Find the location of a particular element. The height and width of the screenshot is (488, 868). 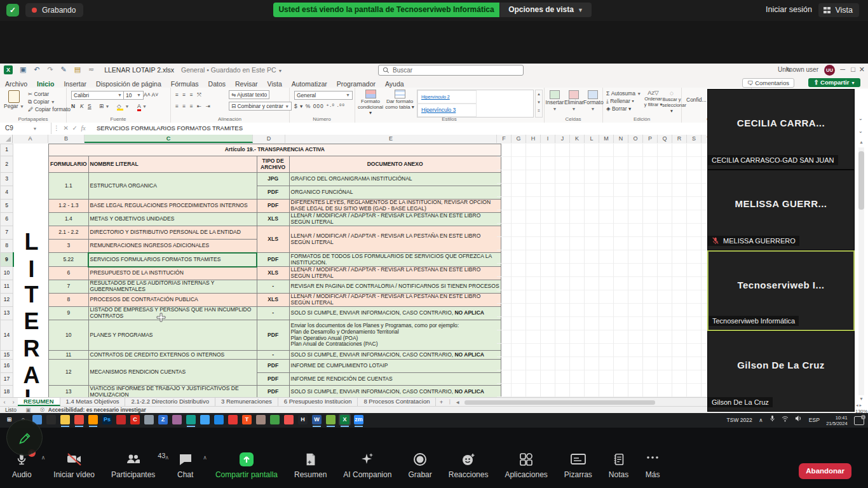

leave-meeting-button: Abandonar is located at coordinates (825, 471).